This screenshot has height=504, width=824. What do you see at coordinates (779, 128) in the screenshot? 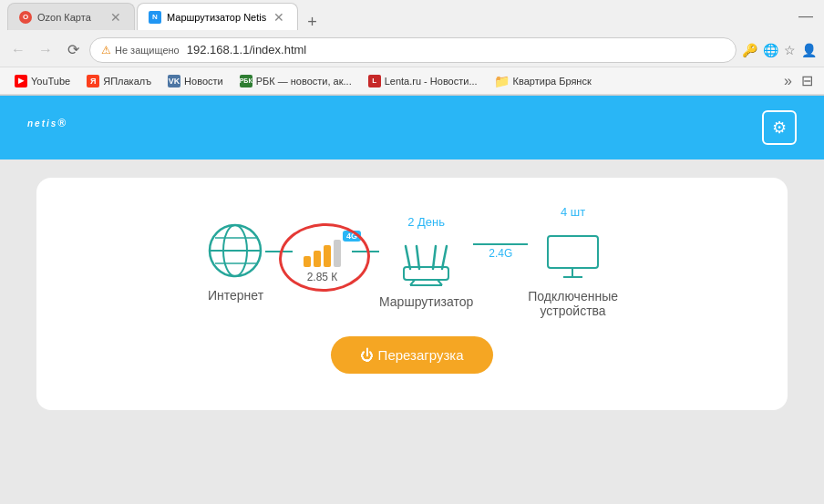
I see `settings-gear-icon: ⚙` at bounding box center [779, 128].